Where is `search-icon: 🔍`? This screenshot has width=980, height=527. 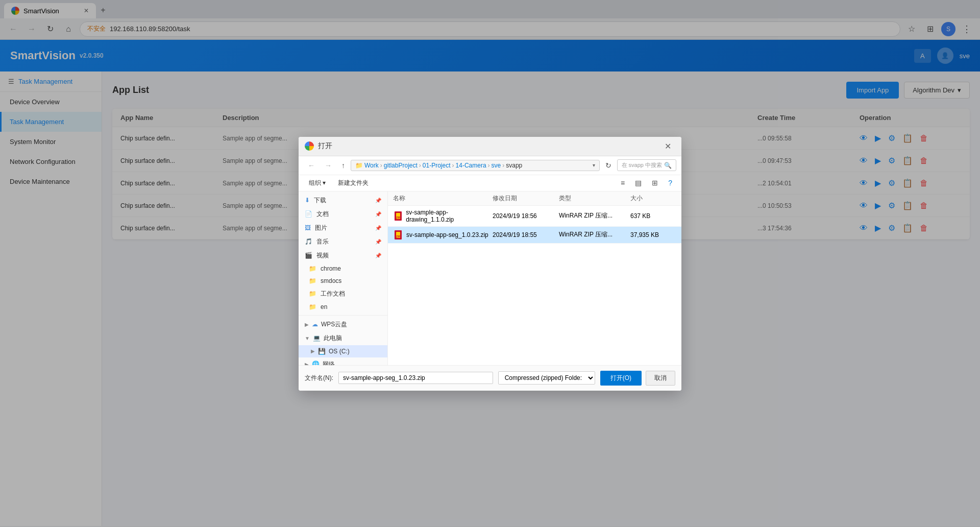
search-icon: 🔍 is located at coordinates (668, 165).